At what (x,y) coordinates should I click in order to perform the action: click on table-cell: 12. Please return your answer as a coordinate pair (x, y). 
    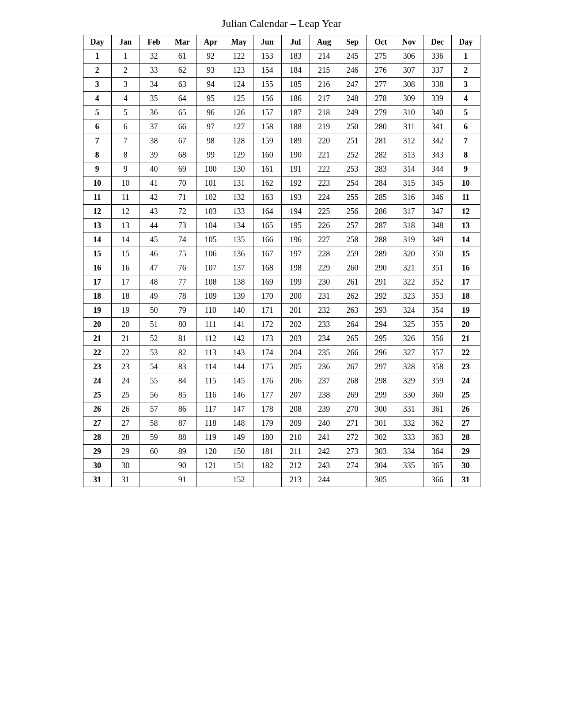
    Looking at the image, I should click on (125, 212).